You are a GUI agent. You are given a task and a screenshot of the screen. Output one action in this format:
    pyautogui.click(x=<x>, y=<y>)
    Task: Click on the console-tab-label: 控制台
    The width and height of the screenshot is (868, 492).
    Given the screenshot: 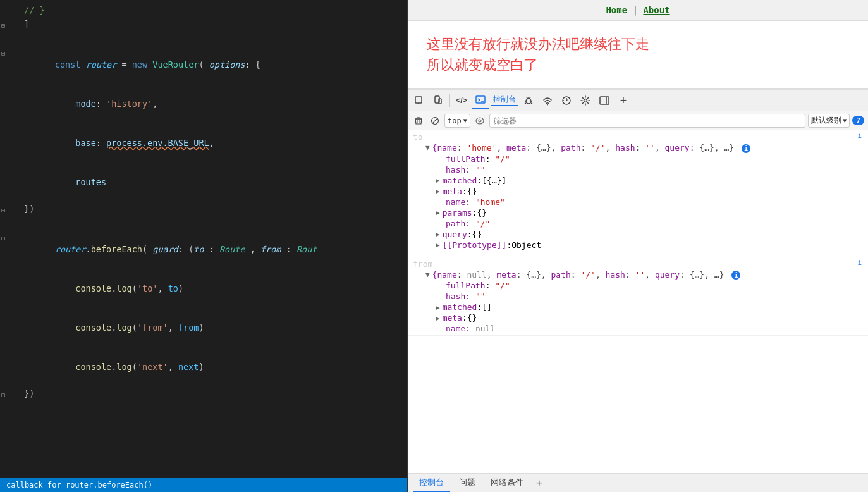 What is the action you would take?
    pyautogui.click(x=504, y=100)
    